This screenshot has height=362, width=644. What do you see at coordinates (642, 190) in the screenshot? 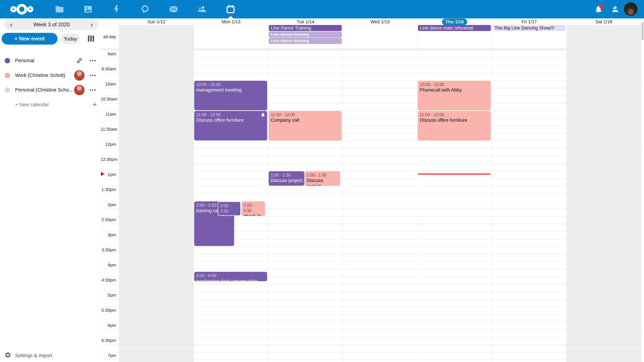
I see `scrollbar-track` at bounding box center [642, 190].